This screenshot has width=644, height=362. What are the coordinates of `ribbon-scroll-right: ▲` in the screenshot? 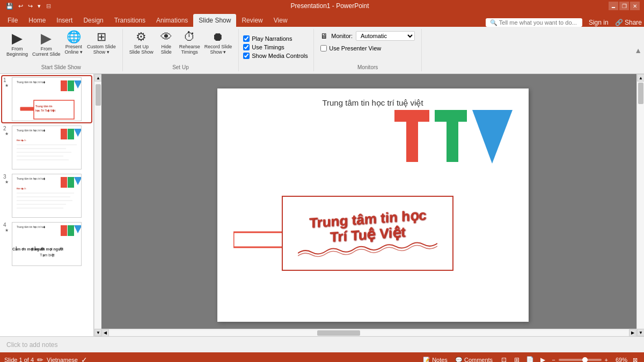 It's located at (638, 50).